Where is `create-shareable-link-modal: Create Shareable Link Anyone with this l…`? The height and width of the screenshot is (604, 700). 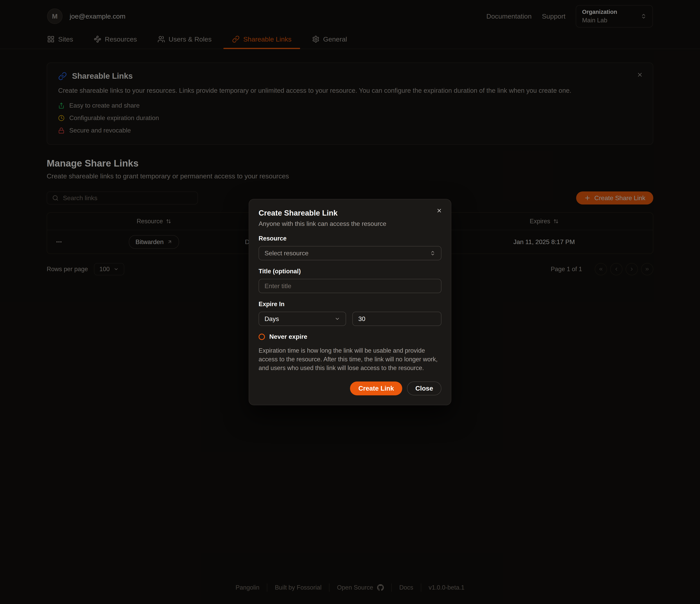
create-shareable-link-modal: Create Shareable Link Anyone with this l… is located at coordinates (350, 302).